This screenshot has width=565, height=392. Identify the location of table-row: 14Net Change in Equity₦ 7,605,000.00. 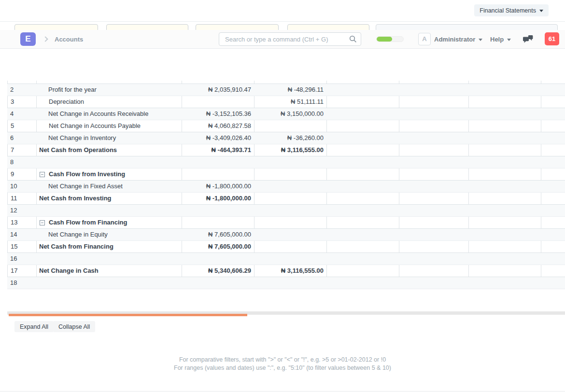
(286, 235).